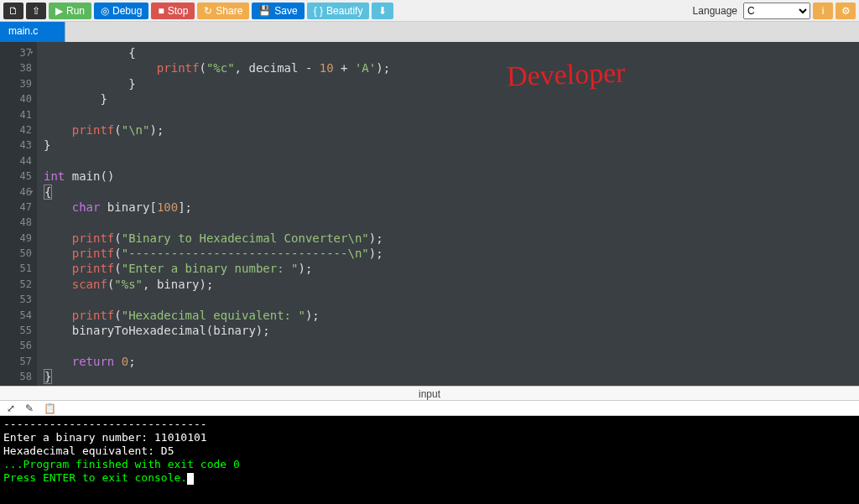  Describe the element at coordinates (430, 32) in the screenshot. I see `tab-bar: main.c` at that location.